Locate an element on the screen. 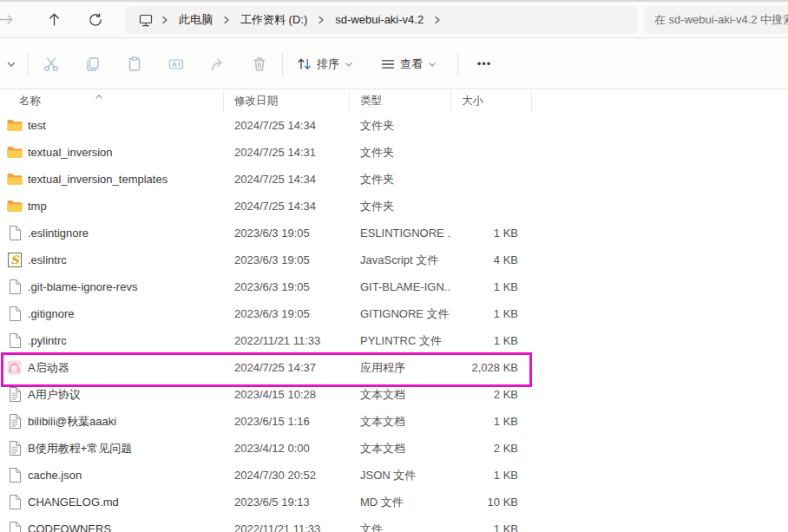 The width and height of the screenshot is (788, 532). file-row-highlighted: A启动器2024/7/25 14:37应用程序2,028 KB is located at coordinates (394, 368).